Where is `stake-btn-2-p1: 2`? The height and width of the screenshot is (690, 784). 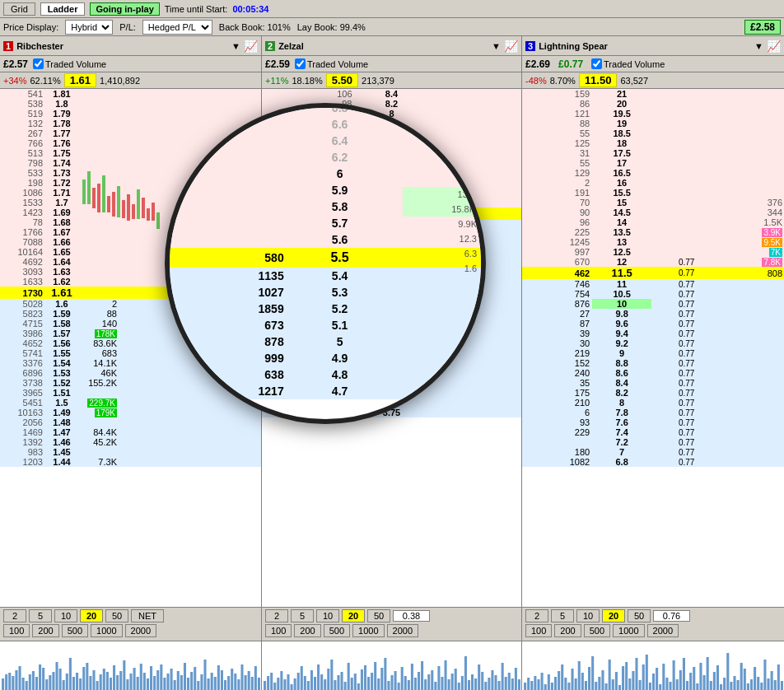
stake-btn-2-p1: 2 is located at coordinates (15, 616).